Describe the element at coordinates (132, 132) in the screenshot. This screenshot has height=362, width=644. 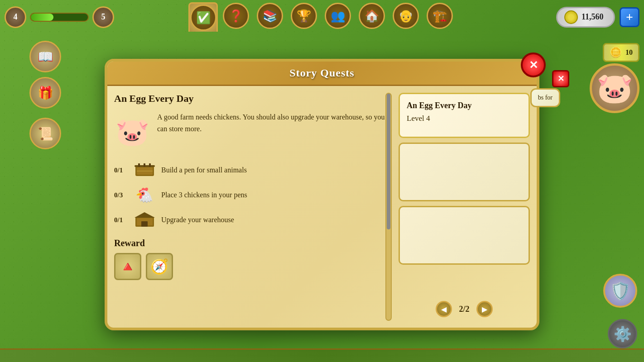
I see `quest-mascot: 🐷` at that location.